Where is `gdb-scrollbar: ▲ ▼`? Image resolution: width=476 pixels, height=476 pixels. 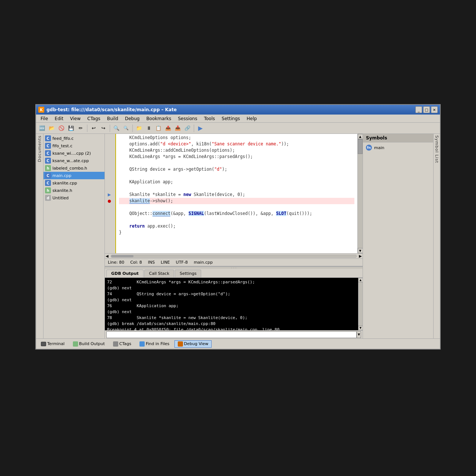
gdb-scrollbar: ▲ ▼ is located at coordinates (360, 304).